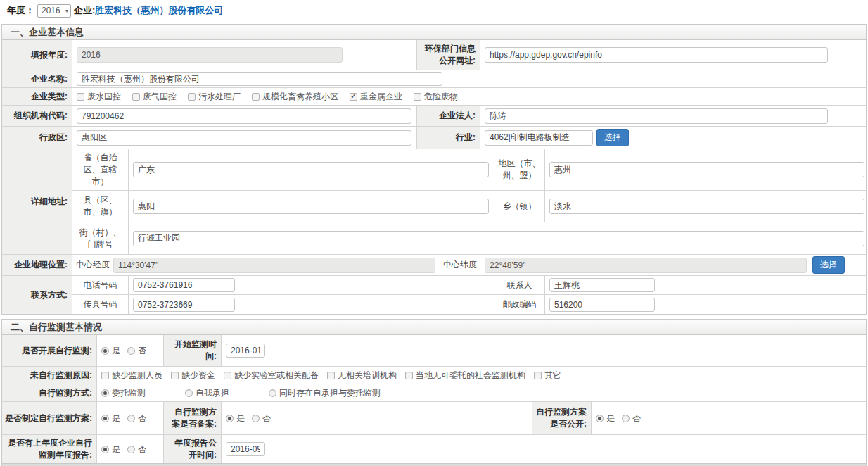  I want to click on epinfo-url-label: 环保部门信息公开网址:, so click(449, 55).